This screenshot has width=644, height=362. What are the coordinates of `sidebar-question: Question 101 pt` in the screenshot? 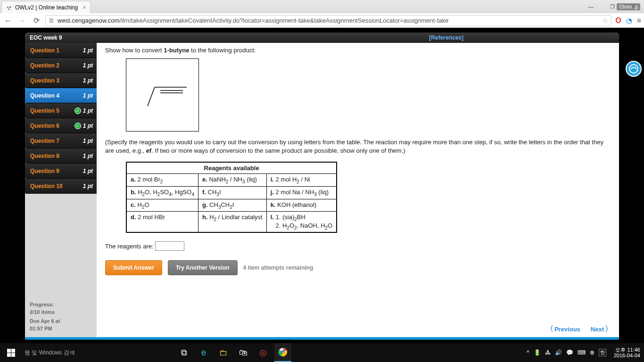 It's located at (61, 186).